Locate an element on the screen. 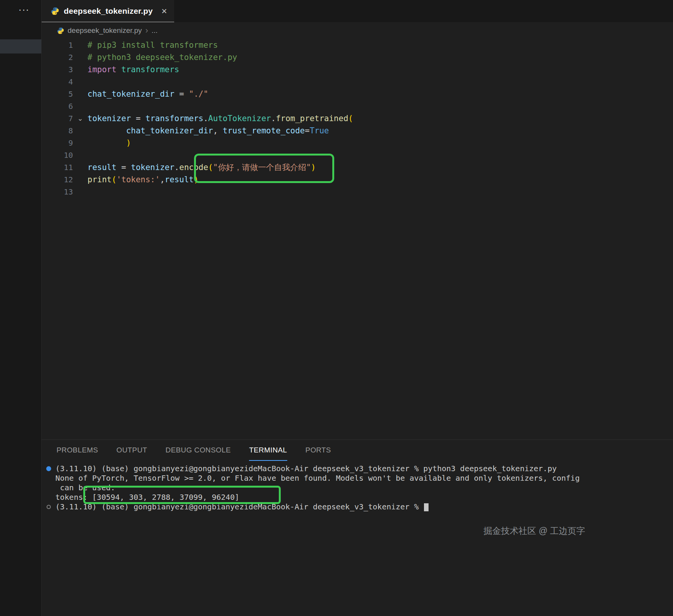  code-text: chat_tokenizer_dir, trust_remote_code=Tr… is located at coordinates (208, 131).